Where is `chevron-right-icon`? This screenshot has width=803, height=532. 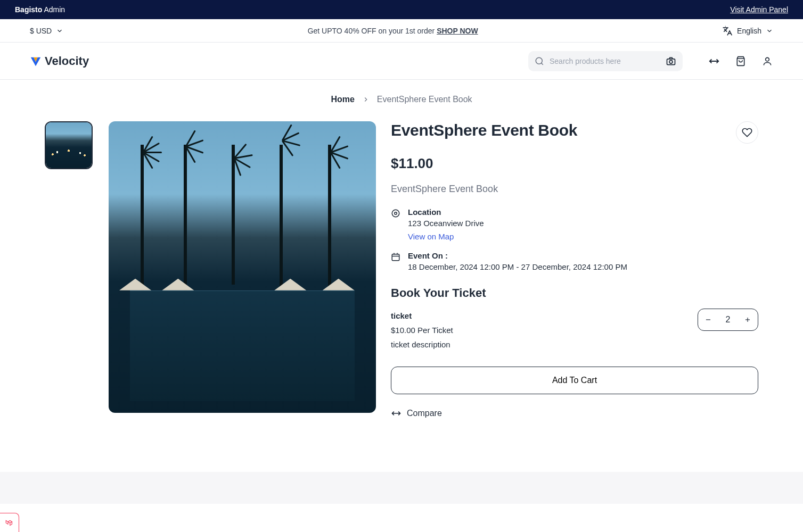
chevron-right-icon is located at coordinates (366, 99).